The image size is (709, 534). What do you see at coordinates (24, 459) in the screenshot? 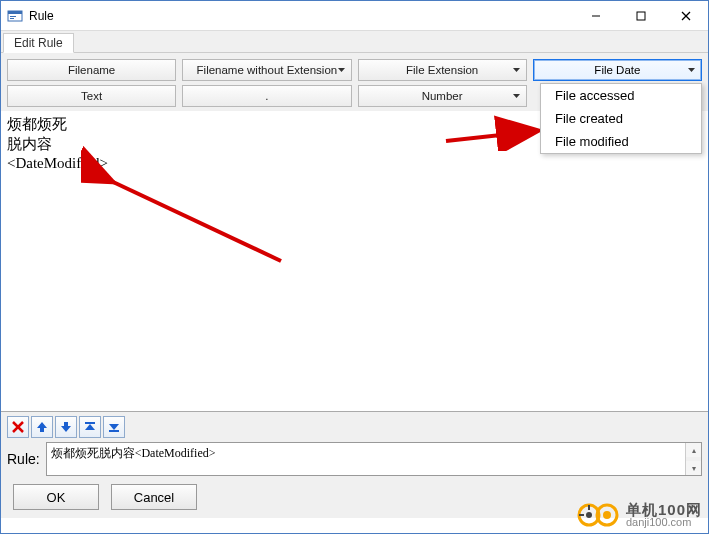
I see `rule-label: Rule:` at bounding box center [24, 459].